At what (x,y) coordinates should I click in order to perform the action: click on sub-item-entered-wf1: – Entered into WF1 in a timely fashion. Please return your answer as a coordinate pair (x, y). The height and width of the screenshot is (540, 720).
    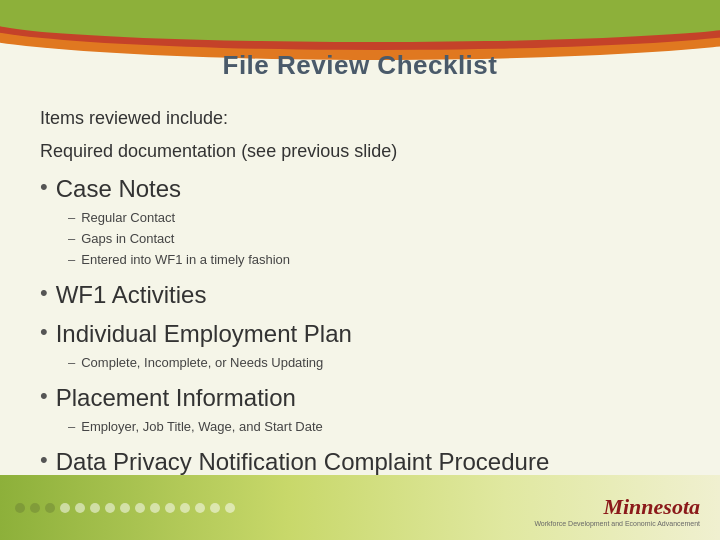
    Looking at the image, I should click on (379, 260).